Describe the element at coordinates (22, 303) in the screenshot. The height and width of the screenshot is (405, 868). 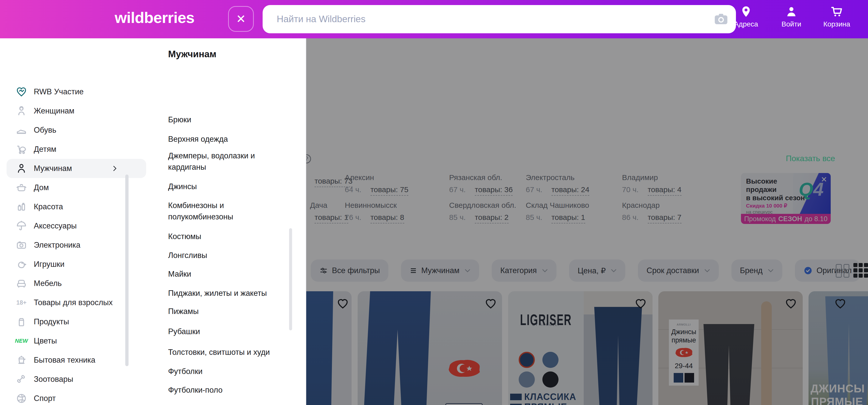
I see `18plus-icon: 18+` at that location.